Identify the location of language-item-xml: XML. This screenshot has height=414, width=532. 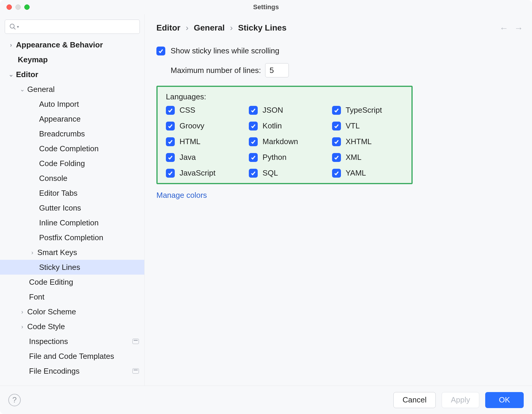
(368, 157).